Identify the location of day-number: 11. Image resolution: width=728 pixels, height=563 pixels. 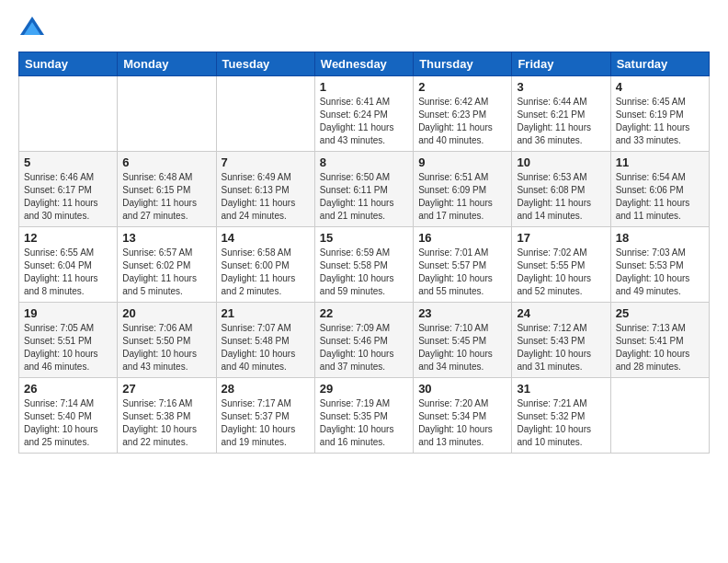
(660, 162).